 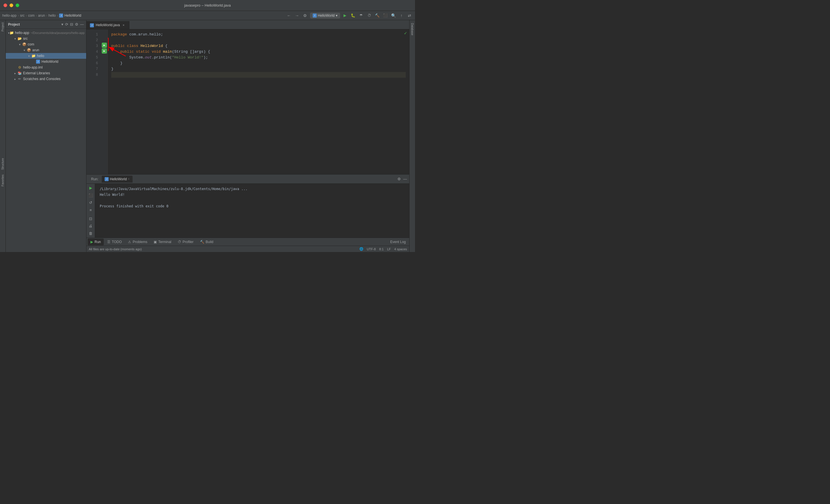 What do you see at coordinates (92, 242) in the screenshot?
I see `run-item-icon: ▶` at bounding box center [92, 242].